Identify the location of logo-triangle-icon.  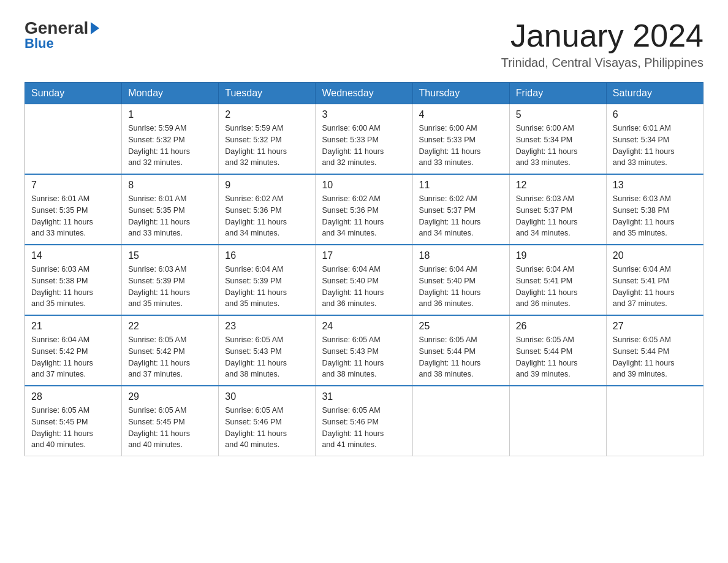
(95, 28).